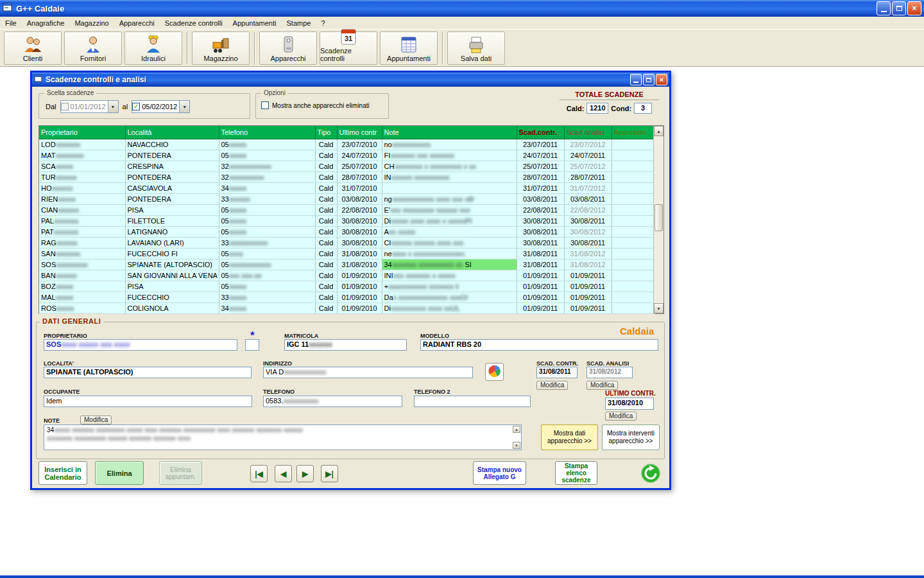 This screenshot has width=924, height=578. Describe the element at coordinates (658, 220) in the screenshot. I see `table-scrollbar: ▲ ▼` at that location.